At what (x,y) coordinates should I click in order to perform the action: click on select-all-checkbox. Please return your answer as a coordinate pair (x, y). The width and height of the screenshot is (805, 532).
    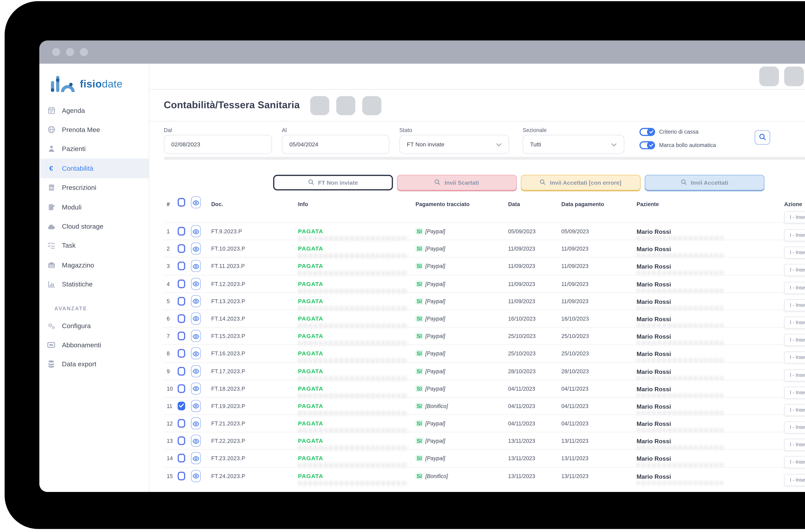
    Looking at the image, I should click on (181, 202).